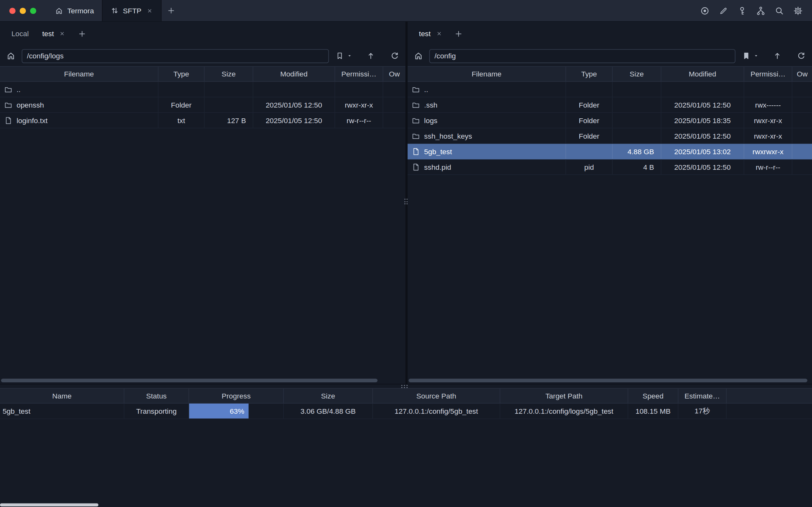  What do you see at coordinates (610, 152) in the screenshot?
I see `file-row-selected: 5gb_test 4.88 GB 2025/01/05 13:02 rwxrwx…` at bounding box center [610, 152].